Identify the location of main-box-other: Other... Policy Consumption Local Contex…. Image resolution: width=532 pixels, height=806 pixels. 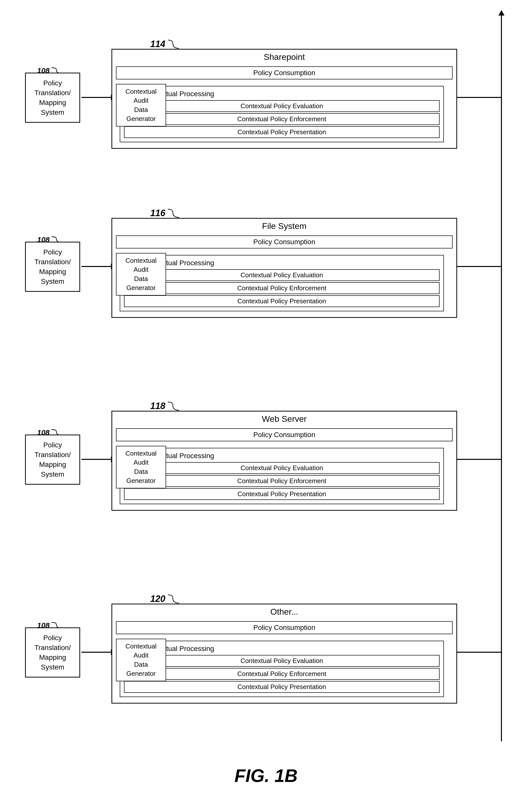
(284, 653).